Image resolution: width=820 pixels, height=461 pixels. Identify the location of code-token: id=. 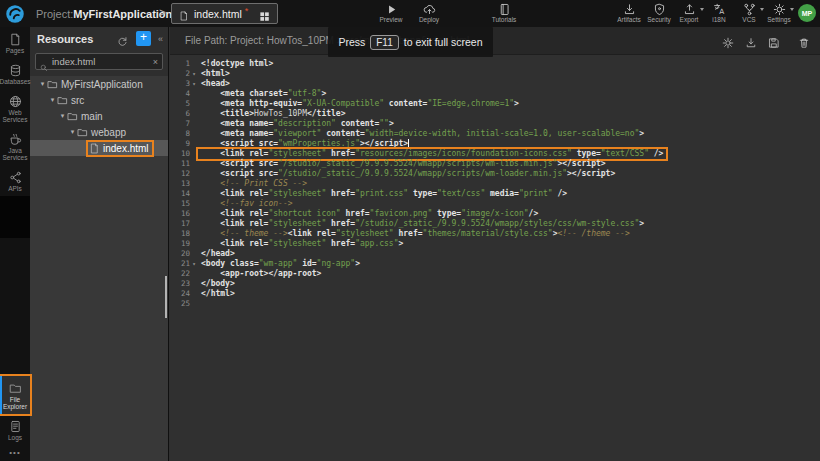
(306, 264).